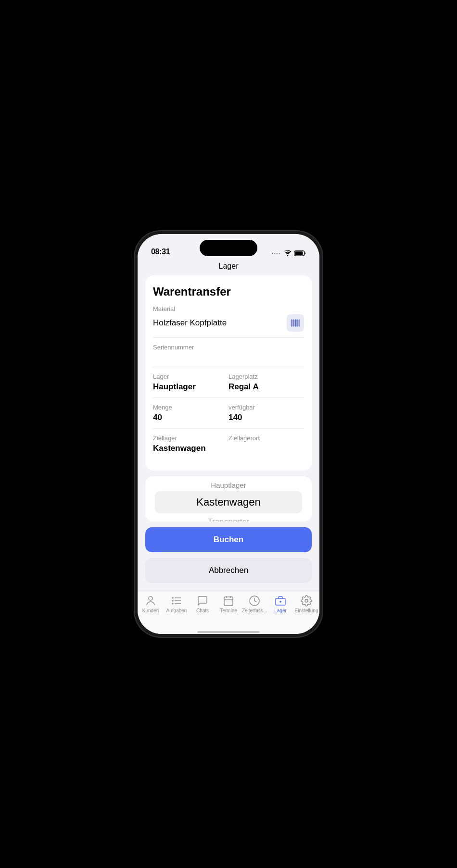 The image size is (457, 868). What do you see at coordinates (203, 610) in the screenshot?
I see `tab-chats-label: Chats` at bounding box center [203, 610].